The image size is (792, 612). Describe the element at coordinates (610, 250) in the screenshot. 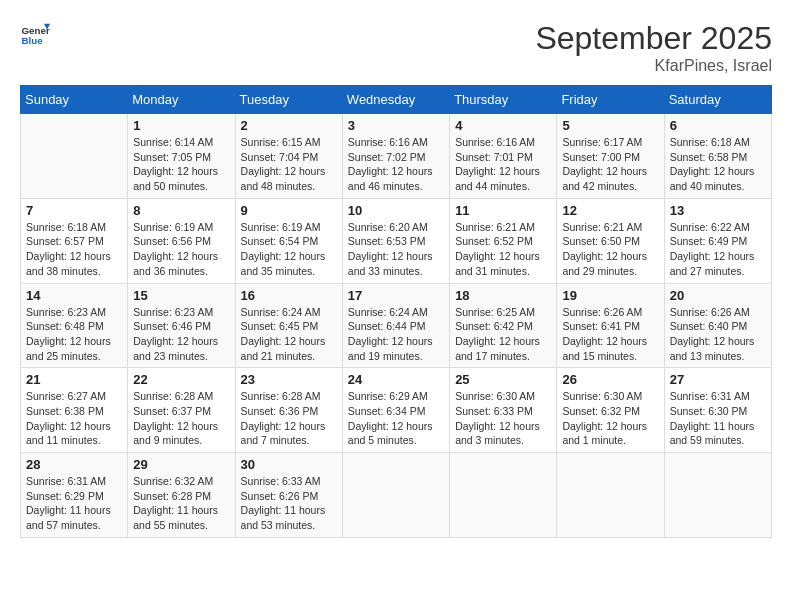

I see `day-info: Sunrise: 6:21 AM Sunset: 6:50 PM Dayligh…` at that location.